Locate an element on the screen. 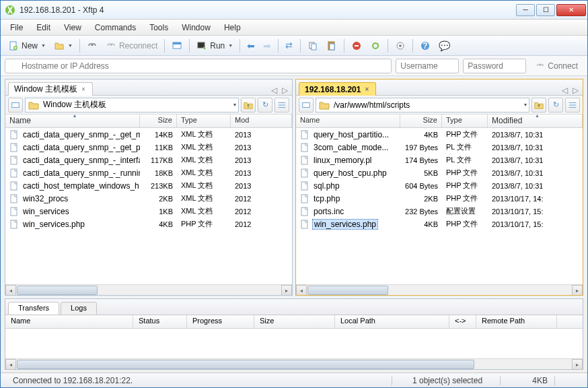 The width and height of the screenshot is (588, 388). options-button is located at coordinates (400, 46).